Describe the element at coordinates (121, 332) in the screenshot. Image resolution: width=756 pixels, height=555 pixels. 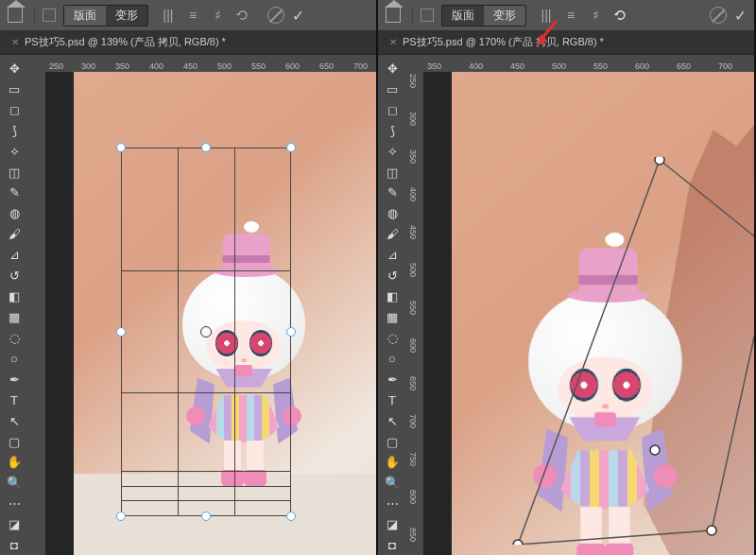
I see `handle-l` at that location.